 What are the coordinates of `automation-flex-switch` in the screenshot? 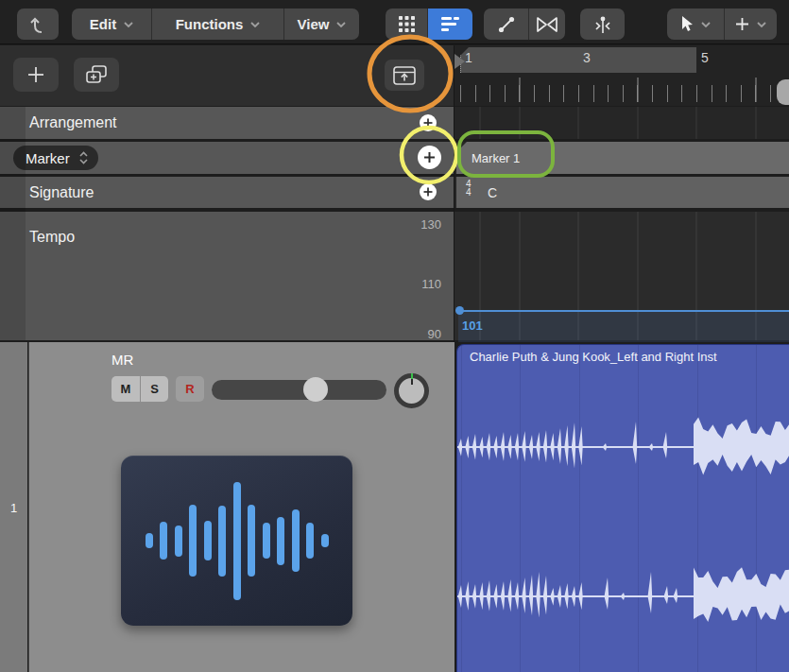 It's located at (524, 25).